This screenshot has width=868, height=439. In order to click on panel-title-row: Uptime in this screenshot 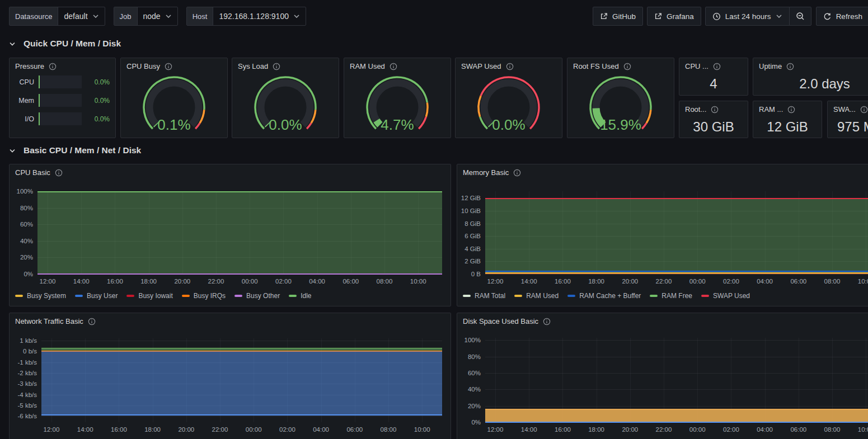, I will do `click(810, 65)`.